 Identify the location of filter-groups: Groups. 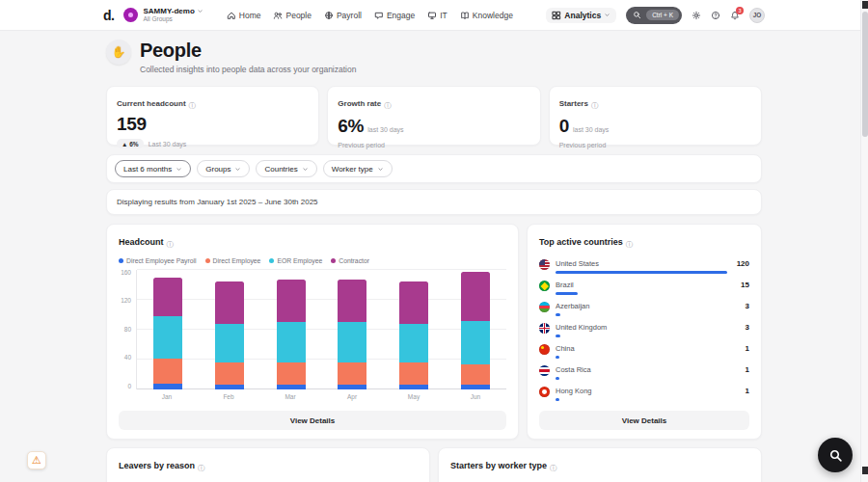
(224, 169).